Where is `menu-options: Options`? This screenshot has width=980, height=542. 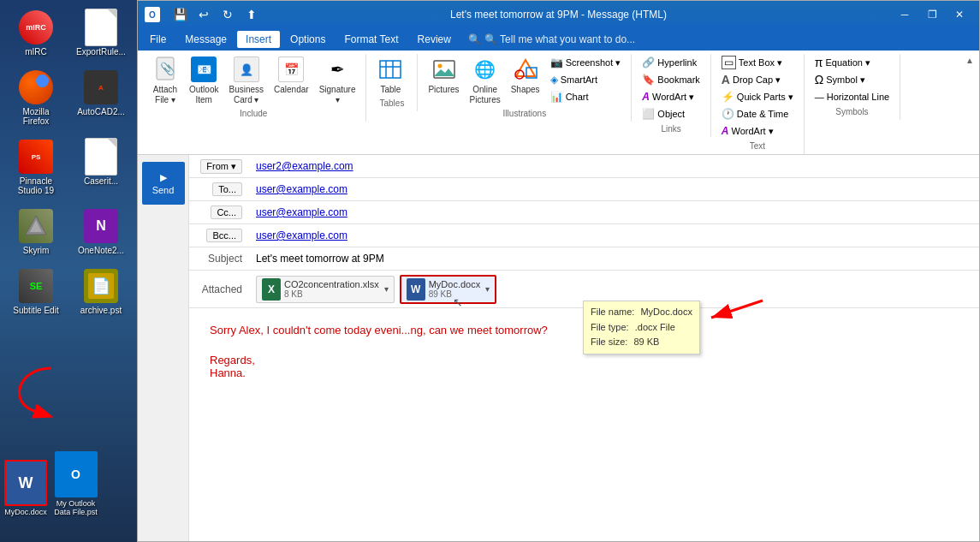 menu-options: Options is located at coordinates (308, 39).